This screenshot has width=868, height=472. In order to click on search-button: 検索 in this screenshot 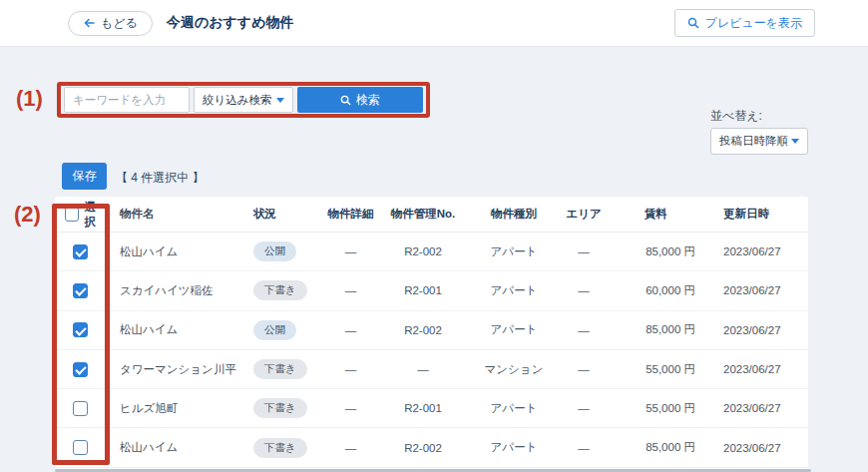, I will do `click(360, 100)`.